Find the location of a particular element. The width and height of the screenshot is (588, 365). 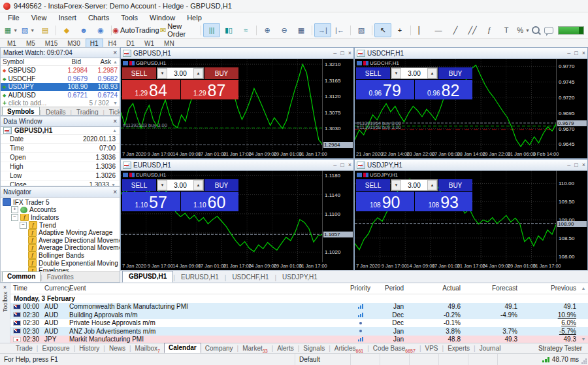

tab-trading: Trading is located at coordinates (88, 112).